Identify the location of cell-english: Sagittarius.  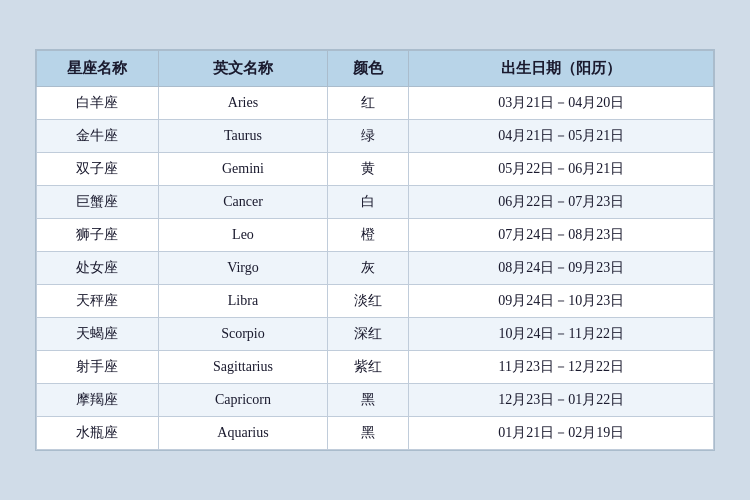
(242, 368).